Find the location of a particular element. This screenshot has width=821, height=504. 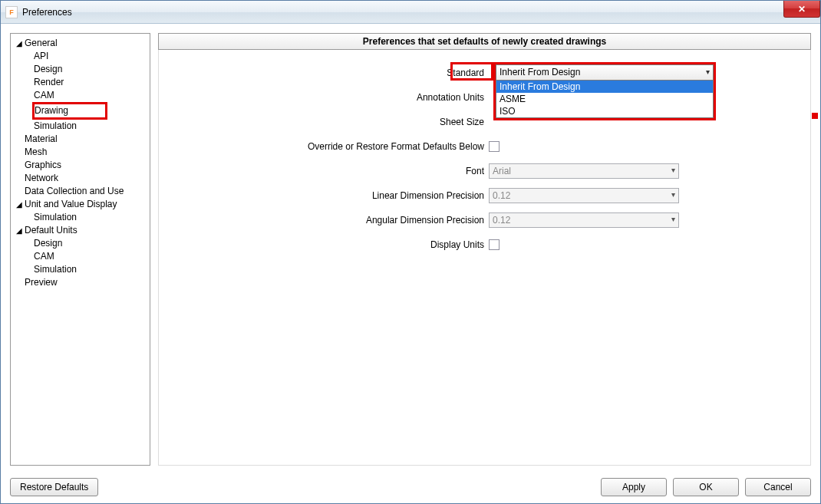

label-angular-precision: Angular Dimension Precision is located at coordinates (328, 220).